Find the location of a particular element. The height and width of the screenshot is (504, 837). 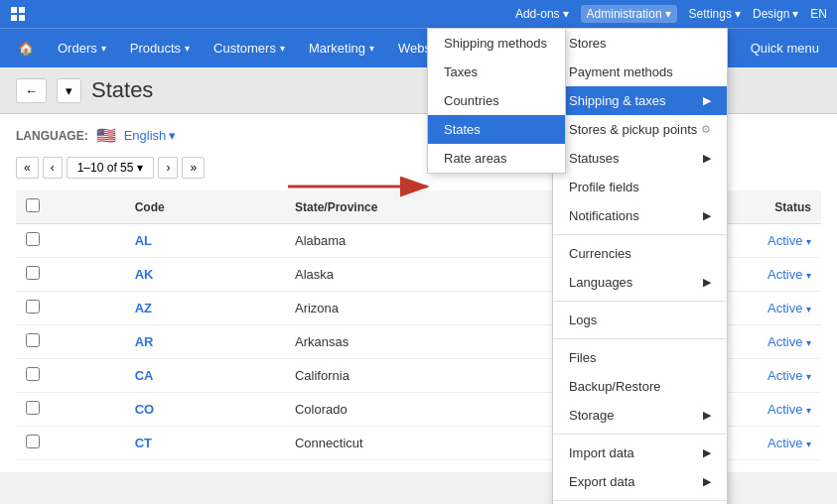

settings-menu: Settings ▾ is located at coordinates (715, 14).